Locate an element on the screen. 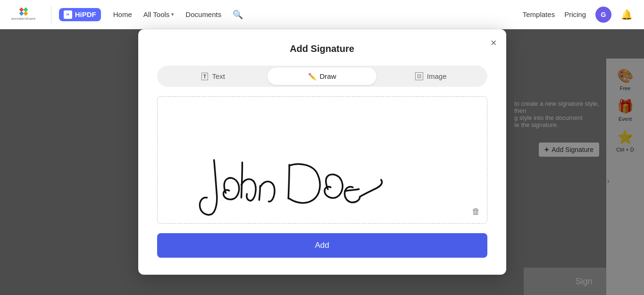  nav-documents: Documents is located at coordinates (203, 14).